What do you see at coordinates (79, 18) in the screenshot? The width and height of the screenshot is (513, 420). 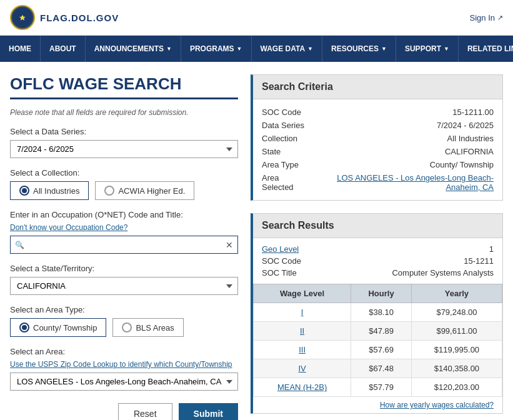 I see `site-title: FLAG.DOL.GOV` at bounding box center [79, 18].